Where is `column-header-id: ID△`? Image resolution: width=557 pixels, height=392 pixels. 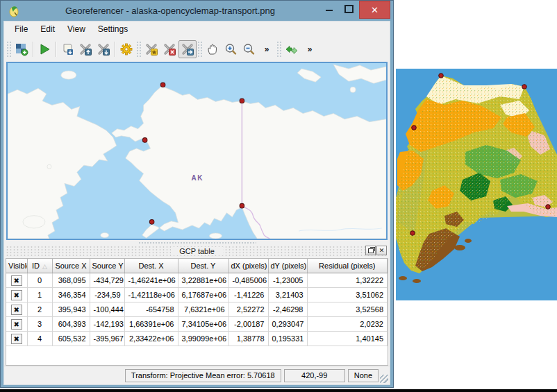 column-header-id: ID△ is located at coordinates (40, 266).